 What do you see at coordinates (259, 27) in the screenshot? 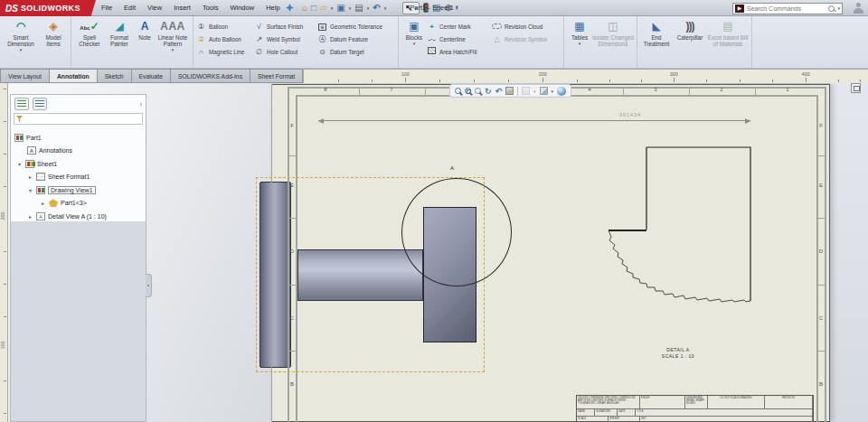
I see `surface-finish-icon: √` at bounding box center [259, 27].